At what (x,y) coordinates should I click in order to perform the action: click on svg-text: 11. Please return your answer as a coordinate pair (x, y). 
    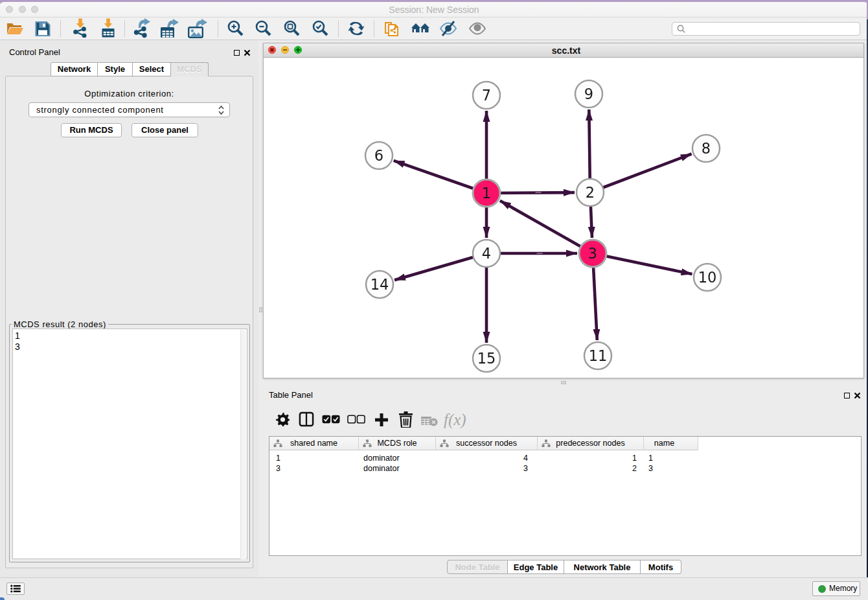
    Looking at the image, I should click on (599, 356).